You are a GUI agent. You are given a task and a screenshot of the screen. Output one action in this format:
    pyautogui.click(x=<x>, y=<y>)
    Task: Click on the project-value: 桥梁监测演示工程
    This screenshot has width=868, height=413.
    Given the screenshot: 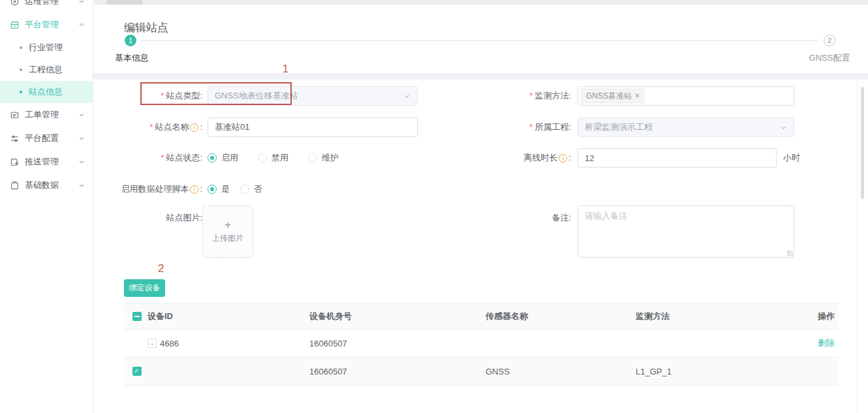 What is the action you would take?
    pyautogui.click(x=619, y=127)
    